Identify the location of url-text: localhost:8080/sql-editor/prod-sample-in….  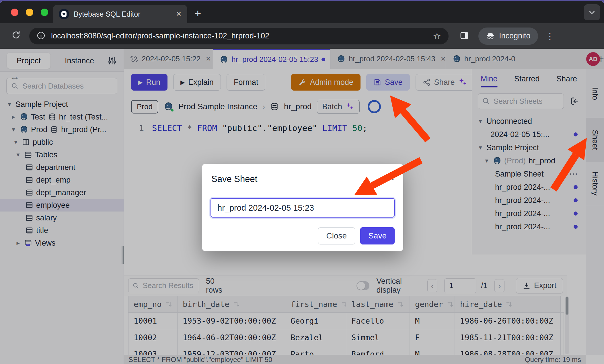
(239, 36).